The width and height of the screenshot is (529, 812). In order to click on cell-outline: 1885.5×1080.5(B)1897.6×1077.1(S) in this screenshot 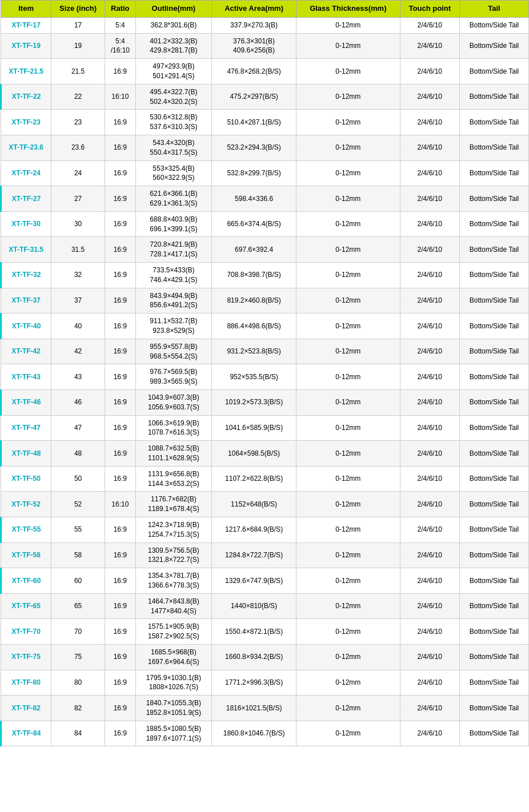, I will do `click(174, 733)`.